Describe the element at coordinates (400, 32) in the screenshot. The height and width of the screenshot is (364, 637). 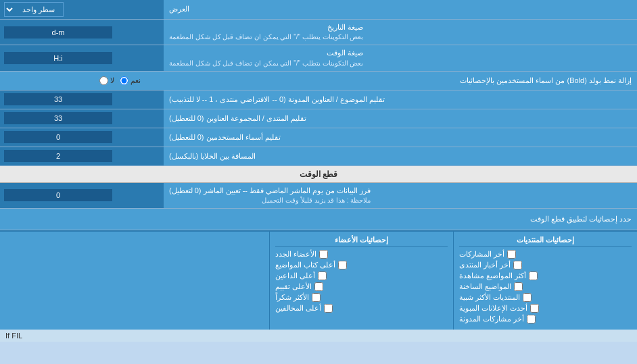
I see `date-format-label: صيغة التاريخ بعض التكوينات يتطلب "/" الت…` at that location.